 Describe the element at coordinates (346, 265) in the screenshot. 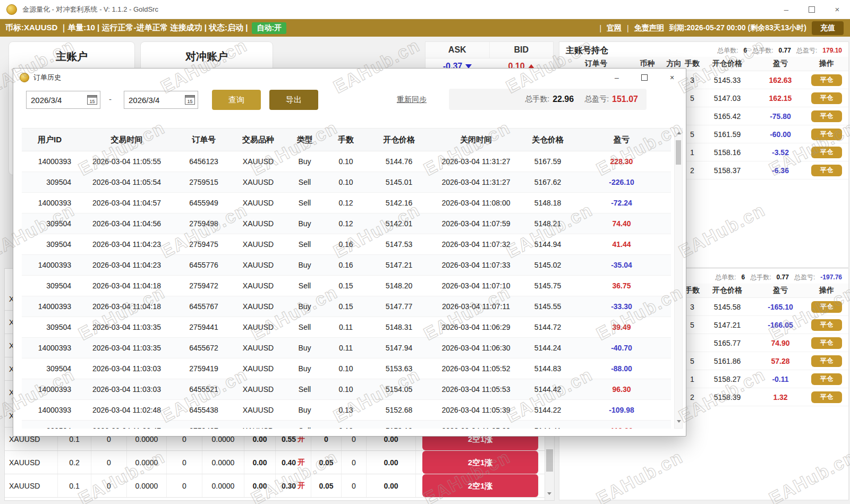

I see `lots-cell: 0.16` at that location.